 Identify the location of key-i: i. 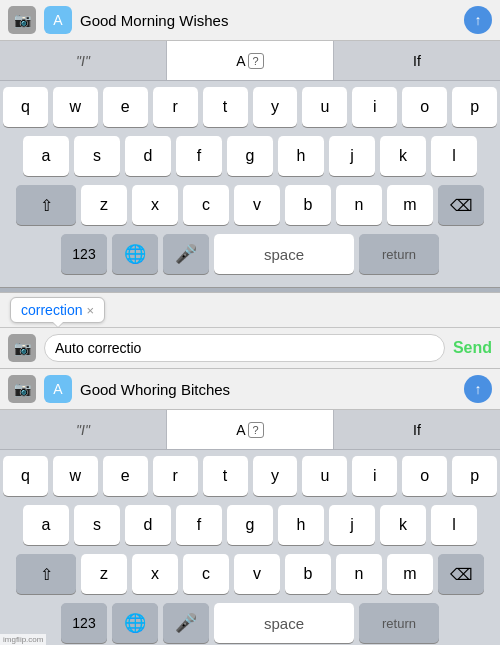
(374, 107).